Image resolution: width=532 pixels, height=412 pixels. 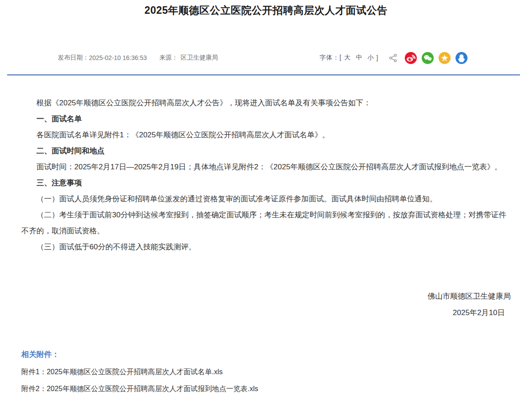 What do you see at coordinates (266, 103) in the screenshot?
I see `body-paragraph-intro: 根据《2025年顺德区公立医院公开招聘高层次人才公告》，现将进入面试名单及有关事…` at bounding box center [266, 103].